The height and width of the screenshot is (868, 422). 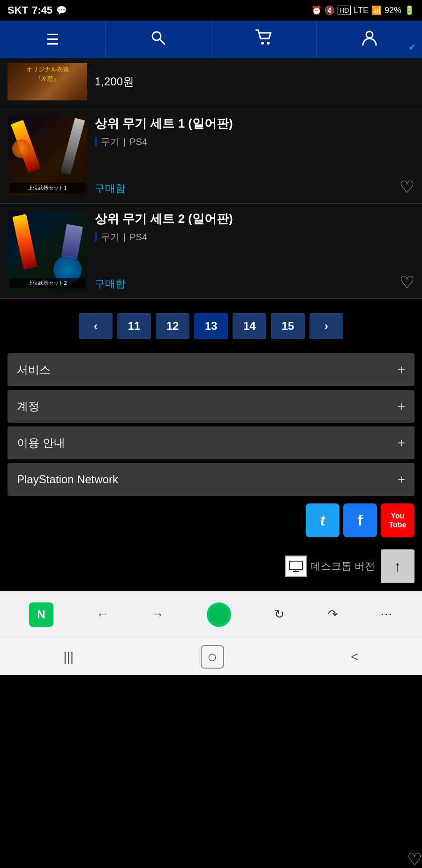 I want to click on partial-thumb-art: オリジナル衣装『左慈』, so click(x=47, y=82).